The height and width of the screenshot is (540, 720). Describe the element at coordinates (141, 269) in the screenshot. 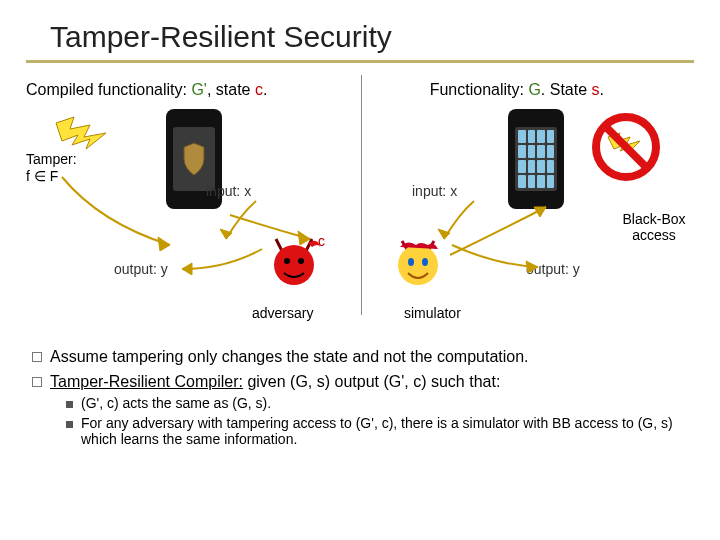

I see `output-y-left: output: y` at that location.